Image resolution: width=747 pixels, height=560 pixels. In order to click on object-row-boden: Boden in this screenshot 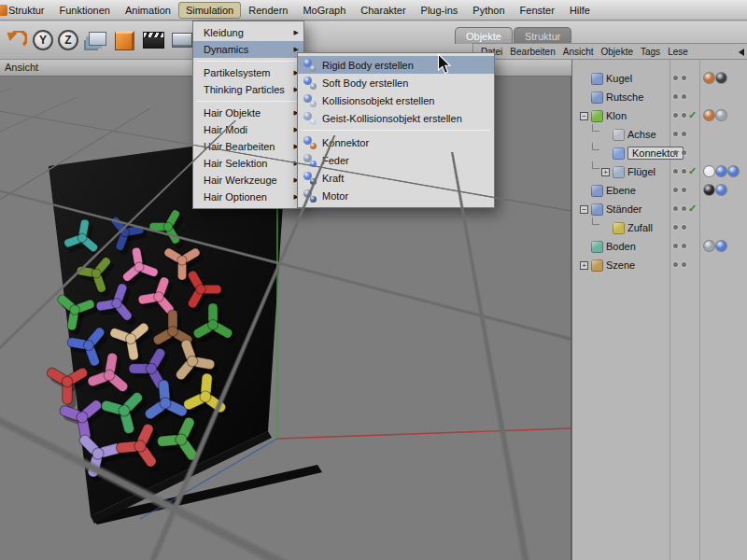, I will do `click(659, 246)`.